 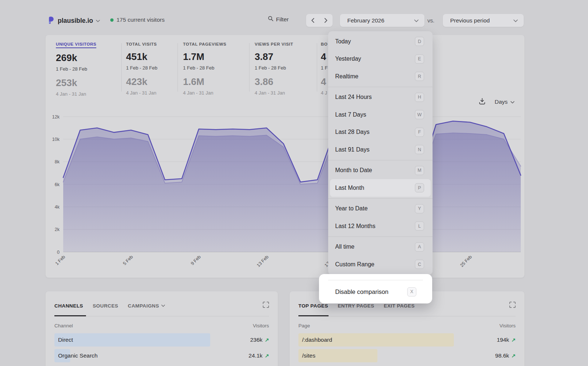 I want to click on channels-table-header: Channel Visitors, so click(x=162, y=326).